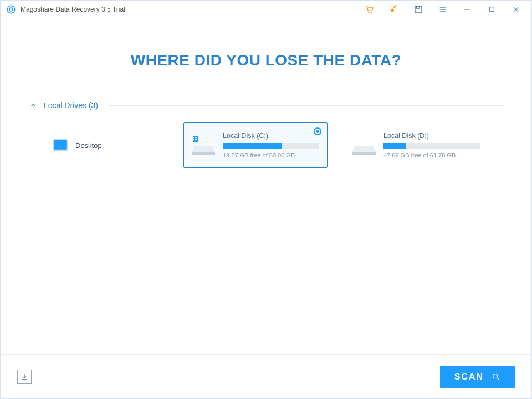 Image resolution: width=532 pixels, height=399 pixels. What do you see at coordinates (271, 136) in the screenshot?
I see `drive-label: Local Disk (C:)` at bounding box center [271, 136].